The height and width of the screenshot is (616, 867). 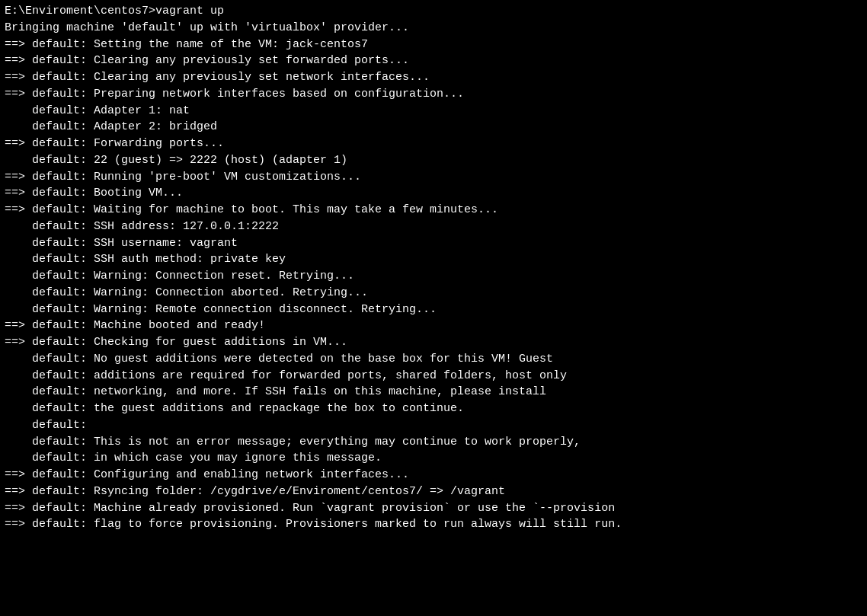 What do you see at coordinates (434, 376) in the screenshot?
I see `terminal-line: default: additions are required for forw…` at bounding box center [434, 376].